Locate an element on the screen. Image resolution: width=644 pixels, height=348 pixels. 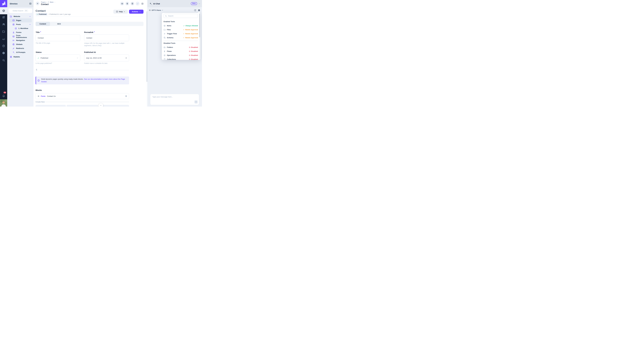
module-search-button is located at coordinates (4, 60).